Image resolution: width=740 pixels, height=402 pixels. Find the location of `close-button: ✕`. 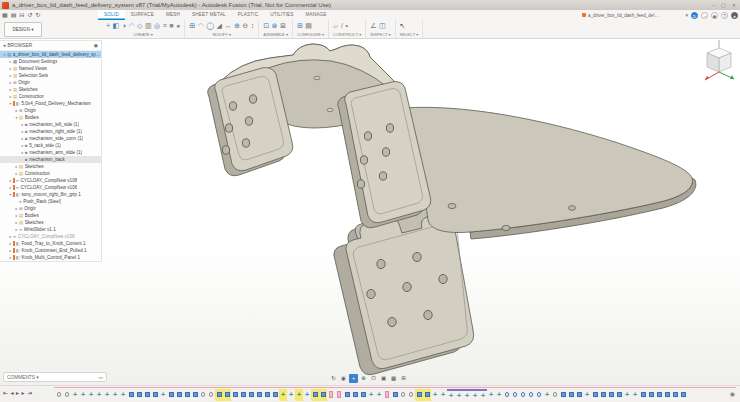

close-button: ✕ is located at coordinates (734, 5).